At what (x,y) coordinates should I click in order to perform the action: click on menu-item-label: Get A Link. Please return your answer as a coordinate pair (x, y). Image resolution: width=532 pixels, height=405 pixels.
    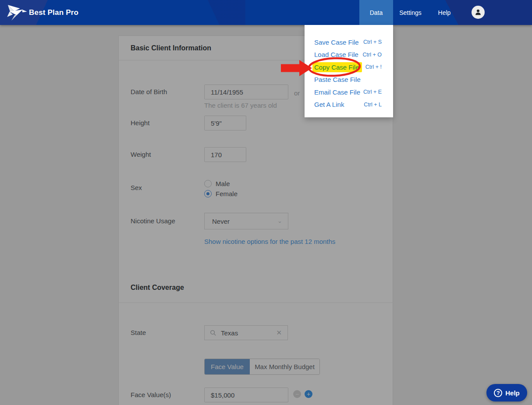
    Looking at the image, I should click on (329, 104).